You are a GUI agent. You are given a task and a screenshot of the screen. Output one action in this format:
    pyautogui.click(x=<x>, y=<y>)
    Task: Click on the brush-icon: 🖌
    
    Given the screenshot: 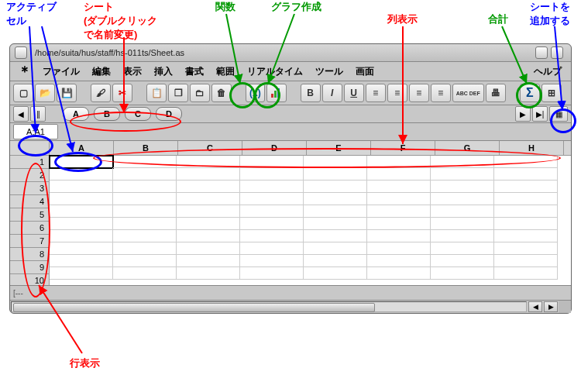 What is the action you would take?
    pyautogui.click(x=101, y=93)
    